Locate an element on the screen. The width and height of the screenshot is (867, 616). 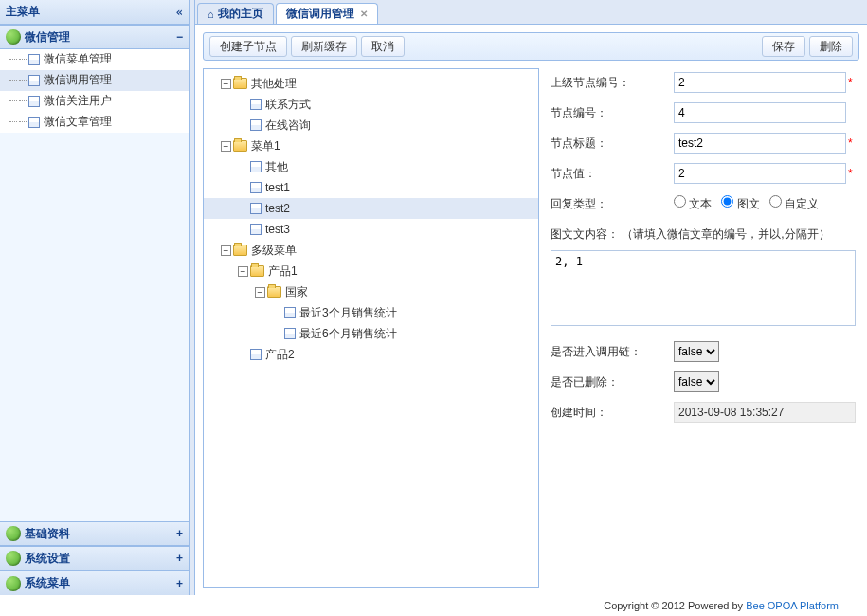
label-created: 创建时间： is located at coordinates (612, 413).